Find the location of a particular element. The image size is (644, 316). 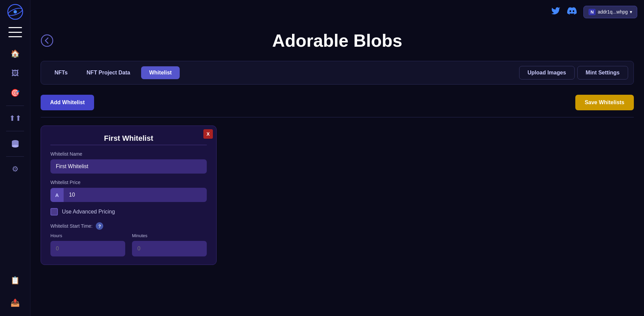

whitelist-card: X First Whitelist Whitelist Name Whiteli… is located at coordinates (129, 195).